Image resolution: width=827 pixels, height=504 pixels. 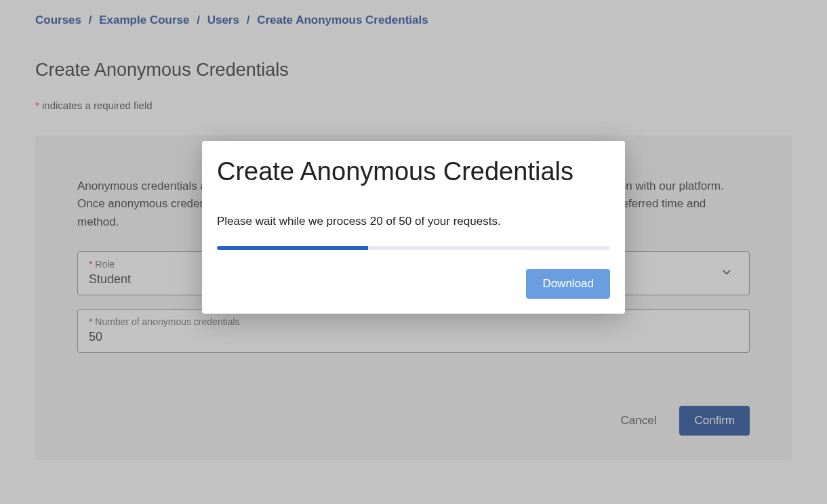 I want to click on modal-message: Please wait while we process 20 of 50 of…, so click(x=414, y=222).